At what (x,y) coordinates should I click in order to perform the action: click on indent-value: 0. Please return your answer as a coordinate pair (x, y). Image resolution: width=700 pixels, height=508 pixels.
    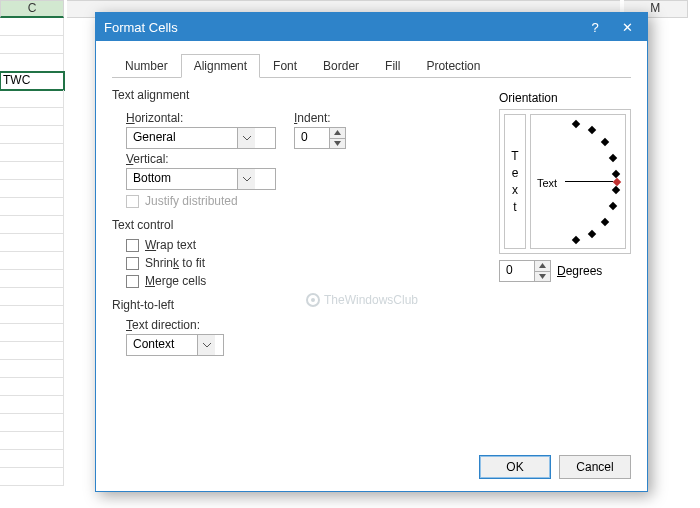
    Looking at the image, I should click on (312, 138).